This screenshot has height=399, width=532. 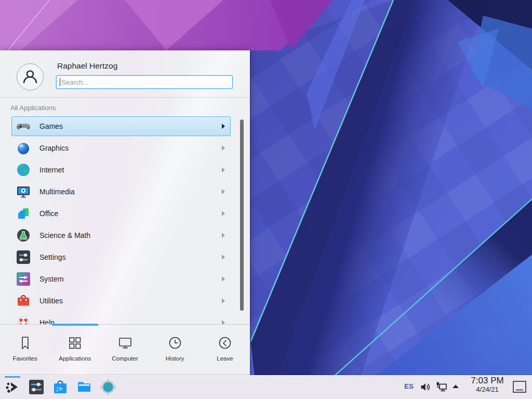 What do you see at coordinates (456, 387) in the screenshot?
I see `expand-up-icon` at bounding box center [456, 387].